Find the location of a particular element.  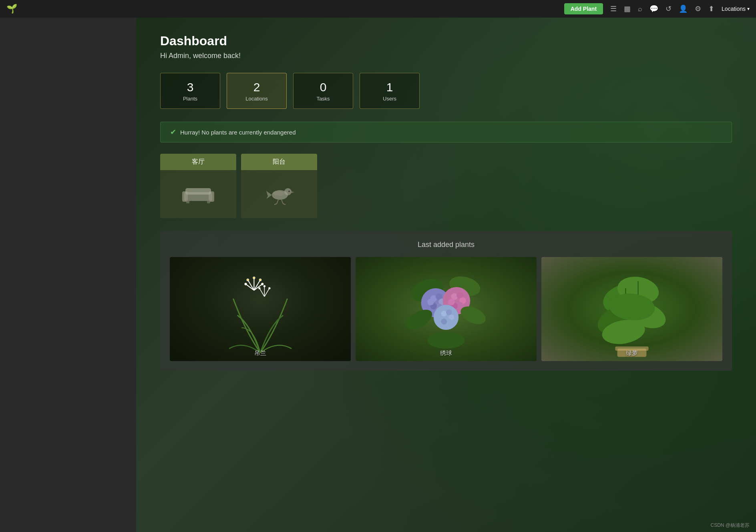

locations-dropdown-label: Locations is located at coordinates (734, 9).